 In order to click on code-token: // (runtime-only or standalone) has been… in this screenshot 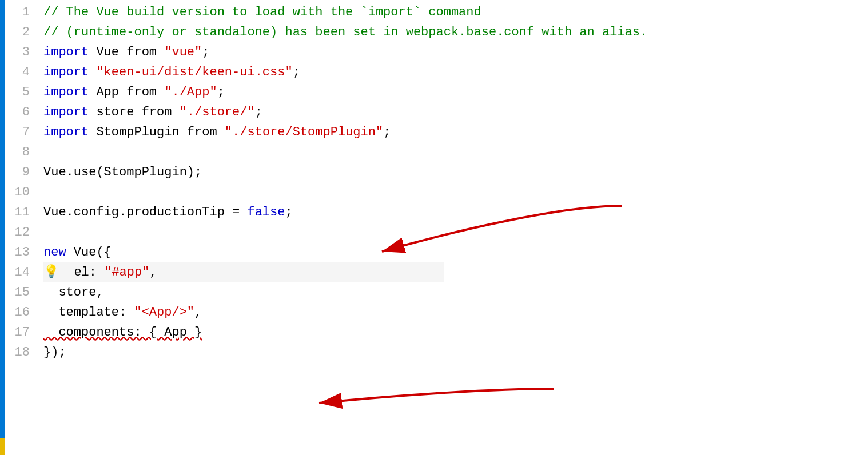, I will do `click(345, 32)`.